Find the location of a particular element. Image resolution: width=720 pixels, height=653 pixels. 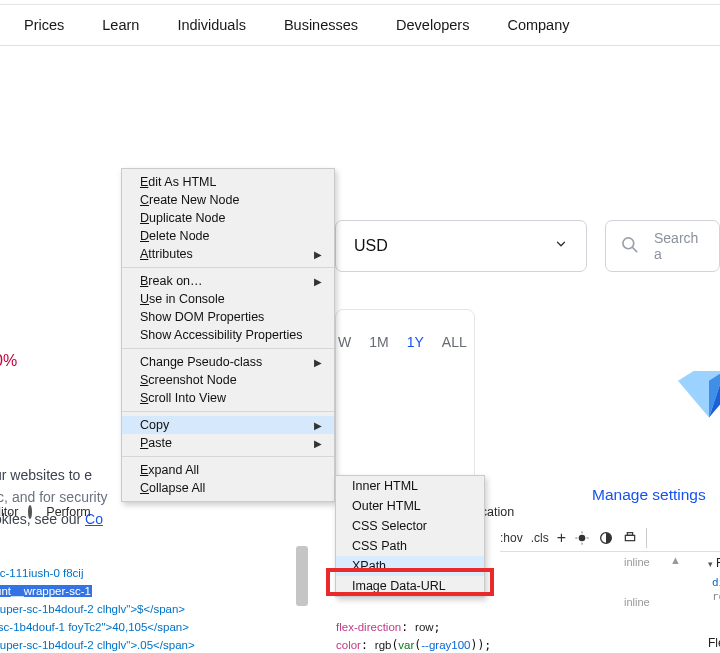

ctx-delete-node: Delete Node is located at coordinates (228, 236).